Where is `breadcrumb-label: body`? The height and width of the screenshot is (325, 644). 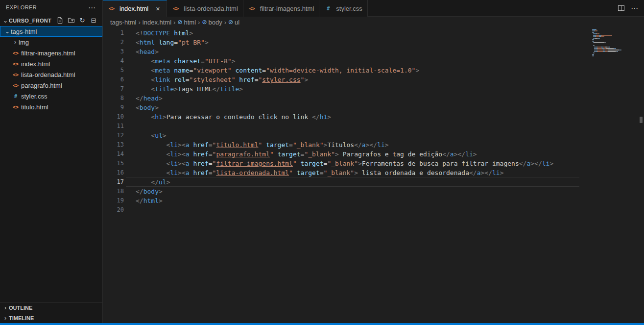 breadcrumb-label: body is located at coordinates (215, 23).